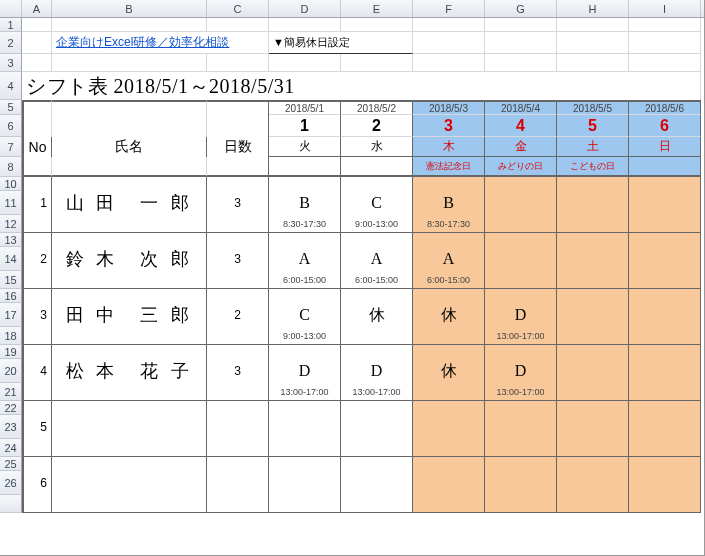 Image resolution: width=705 pixels, height=556 pixels. What do you see at coordinates (305, 336) in the screenshot?
I see `shift-time: 9:00-13:00` at bounding box center [305, 336].